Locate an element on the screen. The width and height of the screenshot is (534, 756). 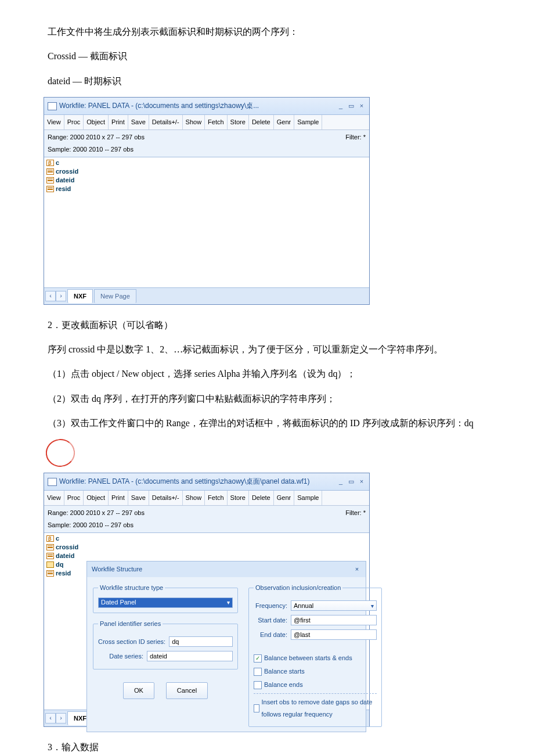
group-legend: Observation inclusion/creation is located at coordinates (298, 588).